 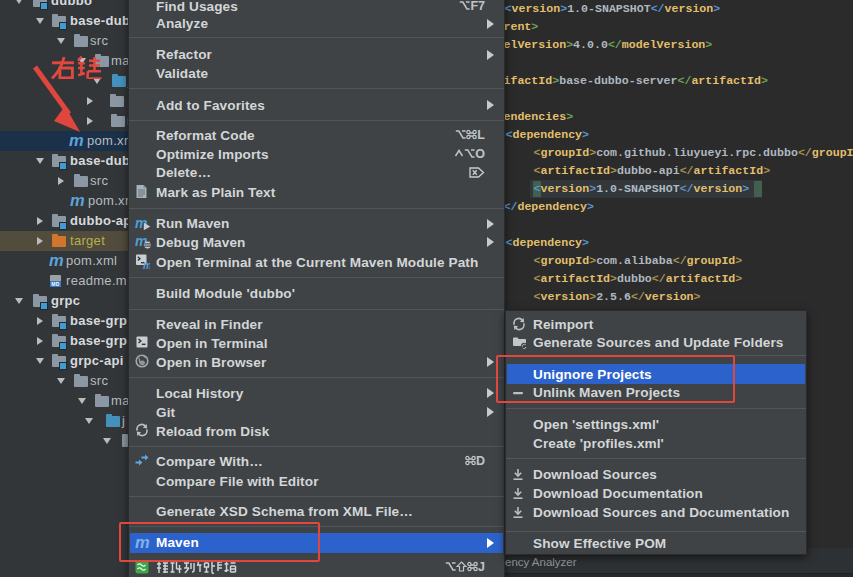 What do you see at coordinates (146, 265) in the screenshot?
I see `svg-text: m` at bounding box center [146, 265].